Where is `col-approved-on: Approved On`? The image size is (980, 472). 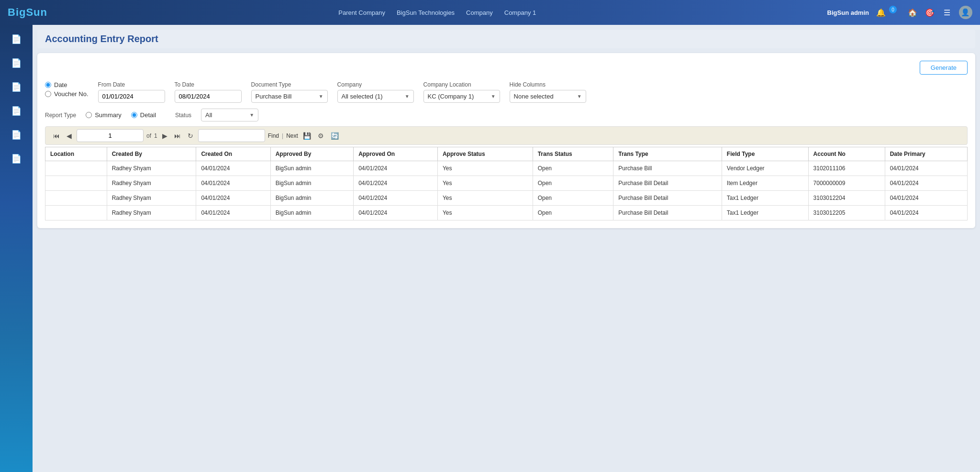 col-approved-on: Approved On is located at coordinates (396, 154).